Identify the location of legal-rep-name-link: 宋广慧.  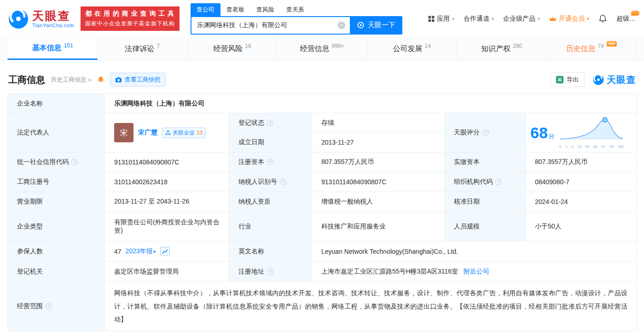
(148, 133).